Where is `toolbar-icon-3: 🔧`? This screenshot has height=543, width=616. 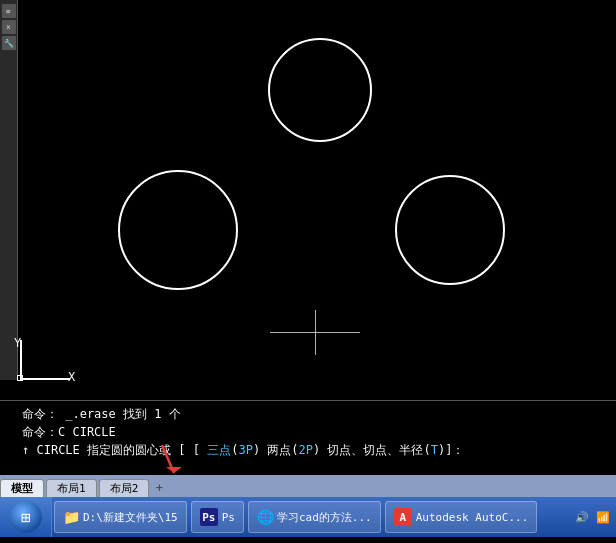 toolbar-icon-3: 🔧 is located at coordinates (9, 43).